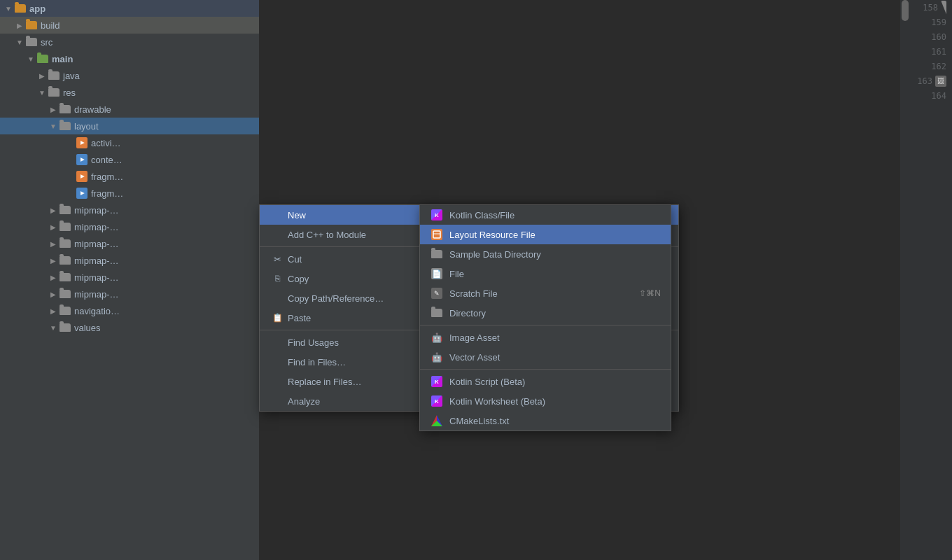  I want to click on xml-icon-fragm2: ▶, so click(82, 193).